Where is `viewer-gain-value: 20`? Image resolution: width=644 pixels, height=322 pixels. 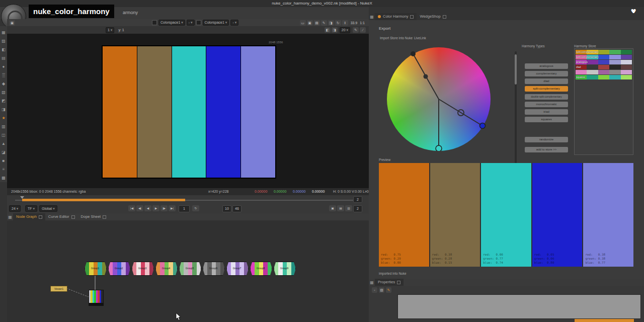 viewer-gain-value: 20 is located at coordinates (345, 30).